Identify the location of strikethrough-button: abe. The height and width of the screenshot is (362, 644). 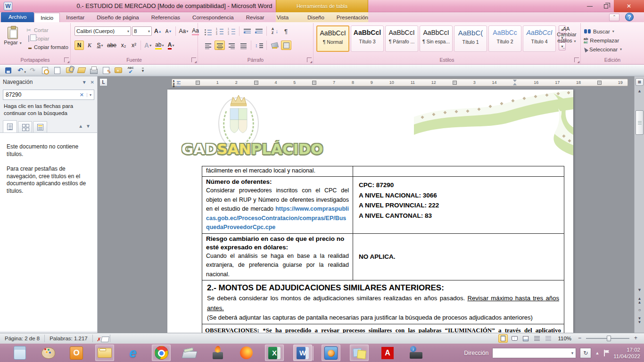
(112, 45).